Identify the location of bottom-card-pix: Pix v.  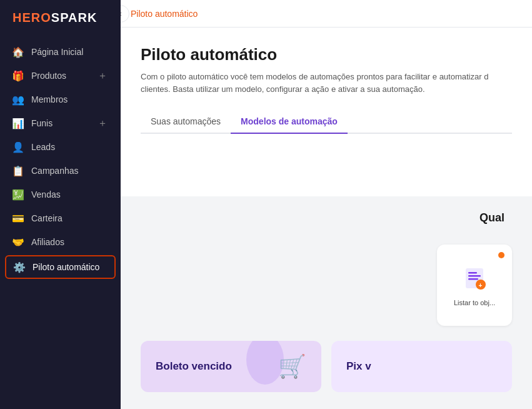
(421, 366).